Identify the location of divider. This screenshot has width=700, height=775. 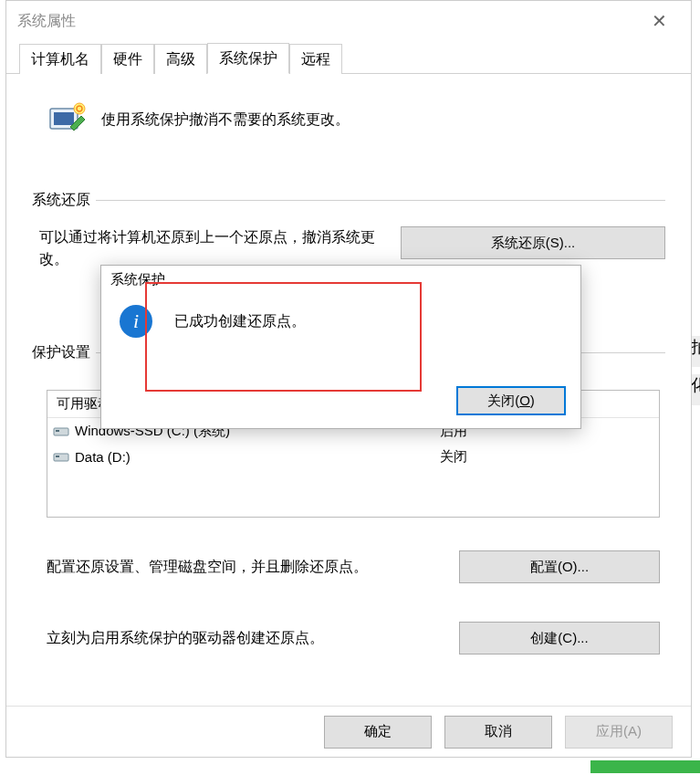
(381, 201).